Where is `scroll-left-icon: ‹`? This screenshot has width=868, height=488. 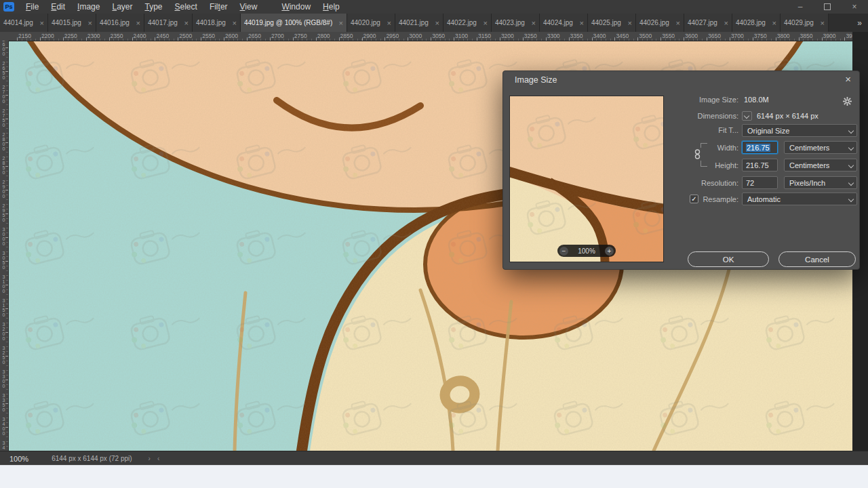 scroll-left-icon: ‹ is located at coordinates (159, 458).